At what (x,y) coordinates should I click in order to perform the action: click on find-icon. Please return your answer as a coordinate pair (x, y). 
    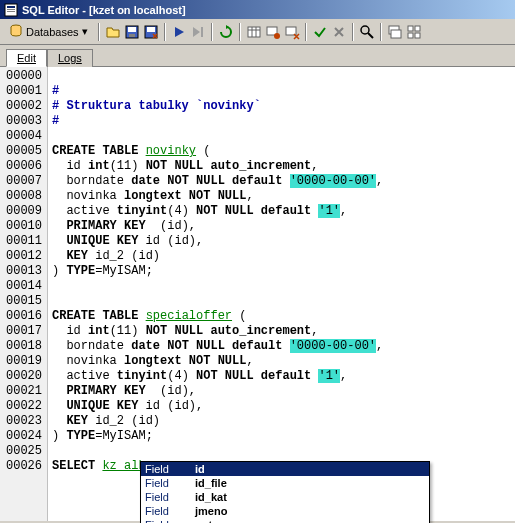
    Looking at the image, I should click on (367, 32).